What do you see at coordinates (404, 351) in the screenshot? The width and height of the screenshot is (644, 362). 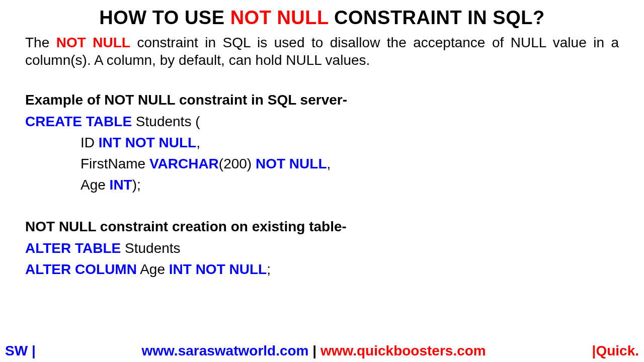 I see `footer-url2: www.quickboosters.com` at bounding box center [404, 351].